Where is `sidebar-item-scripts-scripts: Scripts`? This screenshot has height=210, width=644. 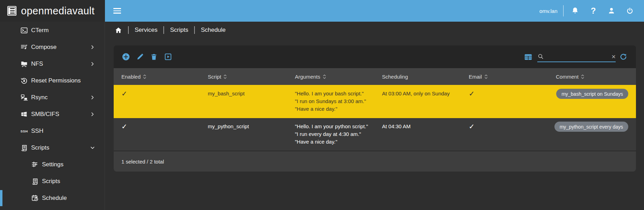
sidebar-item-scripts-scripts: Scripts is located at coordinates (52, 181).